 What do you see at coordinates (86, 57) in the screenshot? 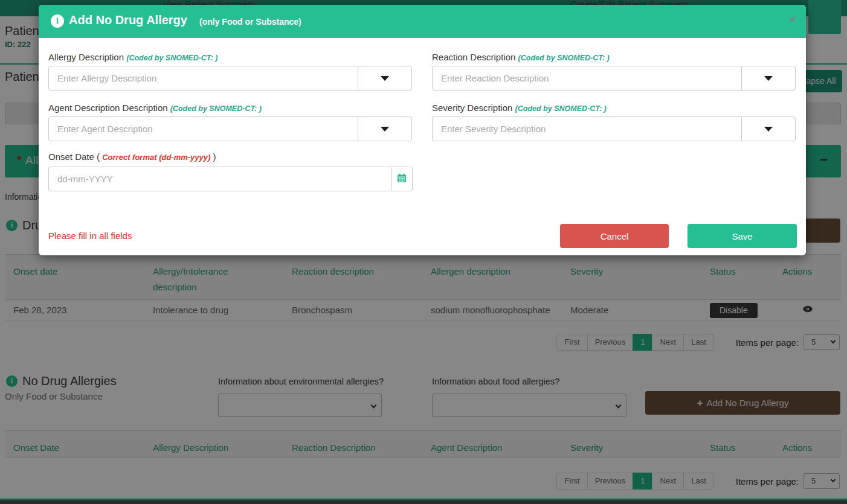
I see `allergy-label-text: Allergy Description` at bounding box center [86, 57].